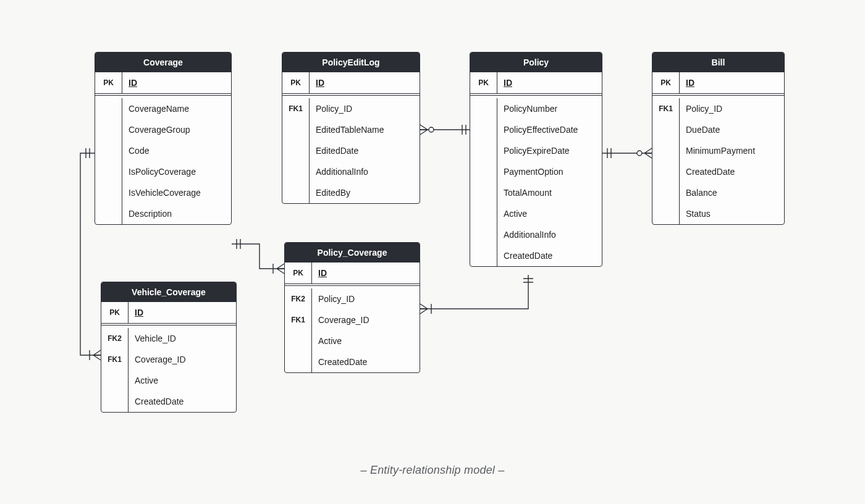  Describe the element at coordinates (352, 308) in the screenshot. I see `entity-policy-coverage: Policy_CoveragePKIDFK2Policy_IDFK1Covera…` at that location.